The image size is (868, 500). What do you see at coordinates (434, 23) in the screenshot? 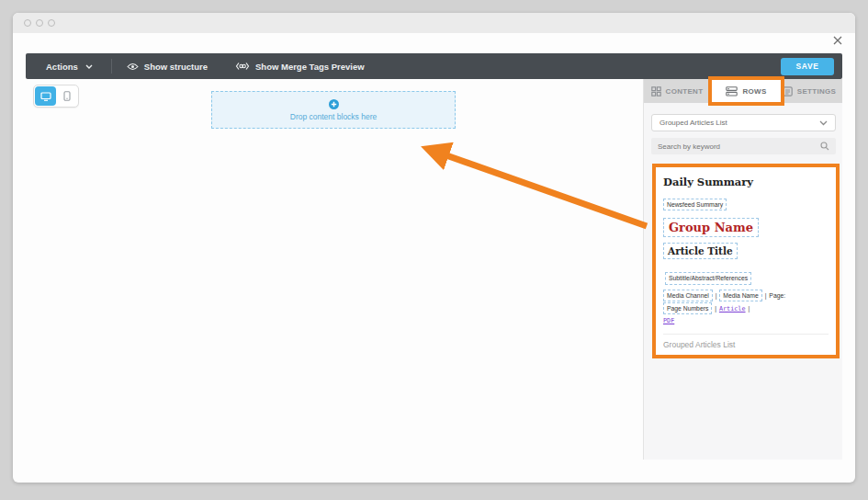
I see `window-titlebar` at bounding box center [434, 23].